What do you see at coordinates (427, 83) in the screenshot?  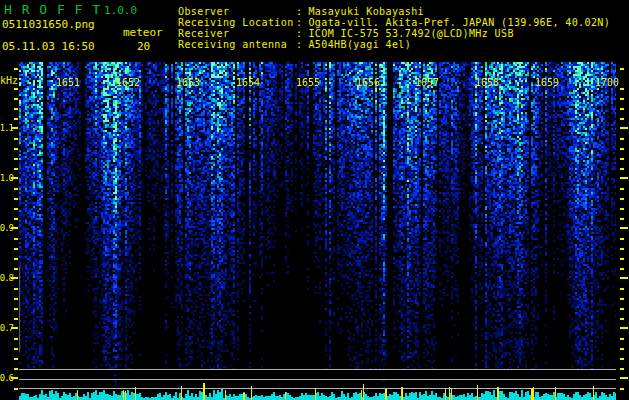 I see `time-tick-label: 1657` at bounding box center [427, 83].